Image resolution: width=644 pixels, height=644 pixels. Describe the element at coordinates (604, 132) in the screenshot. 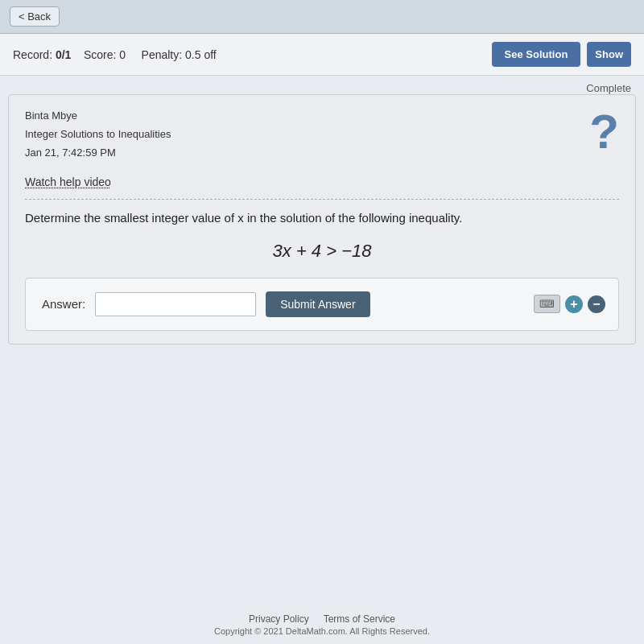

I see `question-mark-icon: ?` at that location.